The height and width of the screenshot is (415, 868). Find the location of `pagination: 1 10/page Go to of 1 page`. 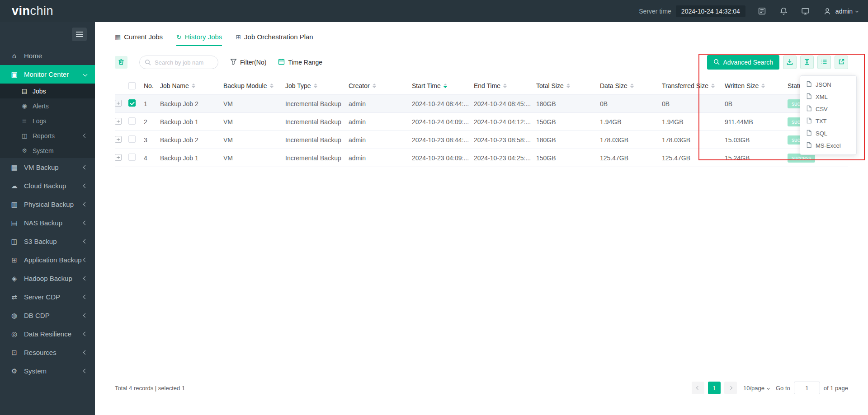

pagination: 1 10/page Go to of 1 page is located at coordinates (770, 388).